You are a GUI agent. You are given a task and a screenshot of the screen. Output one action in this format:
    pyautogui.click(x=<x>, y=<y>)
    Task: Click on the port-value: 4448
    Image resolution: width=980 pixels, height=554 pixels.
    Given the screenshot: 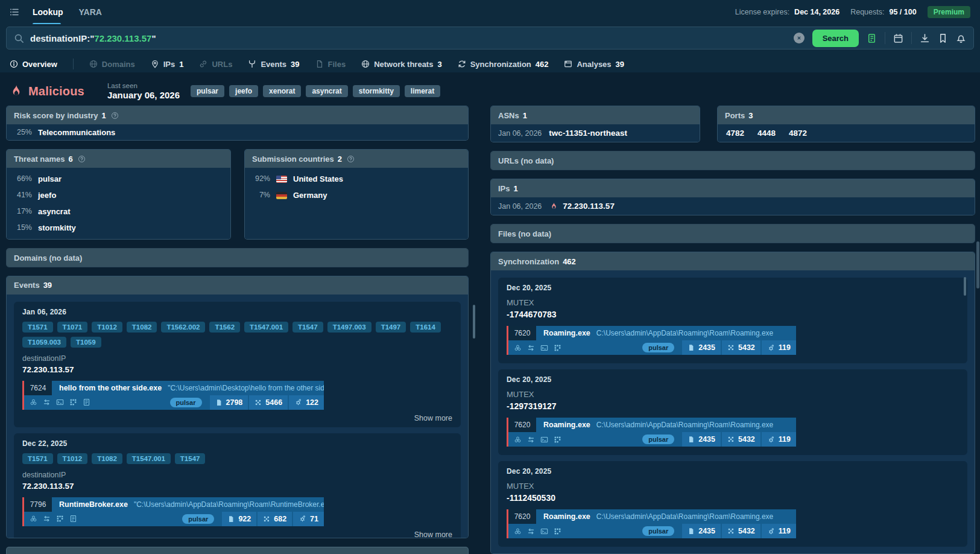 What is the action you would take?
    pyautogui.click(x=767, y=133)
    